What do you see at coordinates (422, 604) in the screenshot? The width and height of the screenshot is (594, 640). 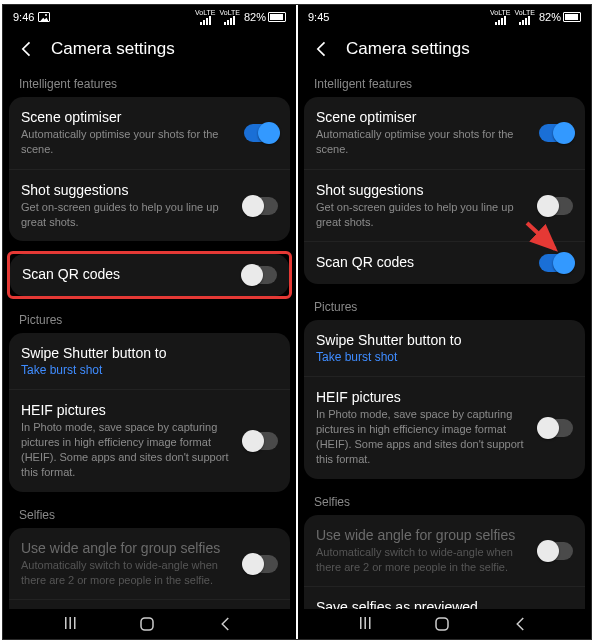 I see `save-title: Save selfies as previewed` at bounding box center [422, 604].